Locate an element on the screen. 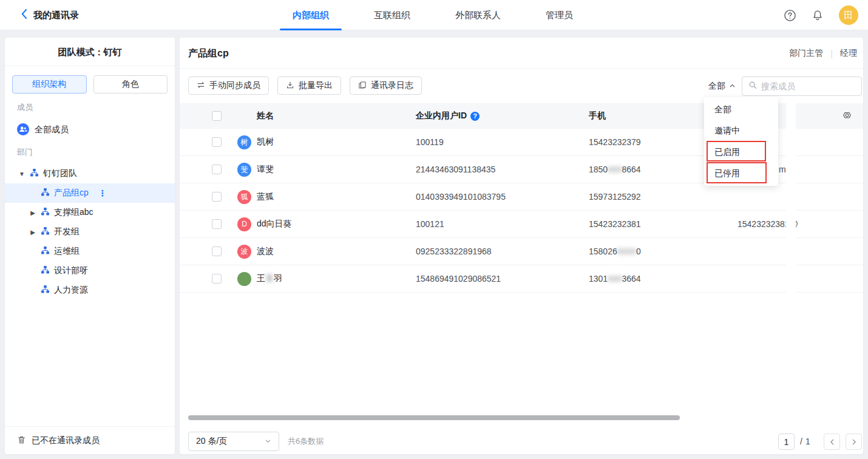 Image resolution: width=868 pixels, height=459 pixels. sidebar-toggle: 组织架构 角色 is located at coordinates (90, 84).